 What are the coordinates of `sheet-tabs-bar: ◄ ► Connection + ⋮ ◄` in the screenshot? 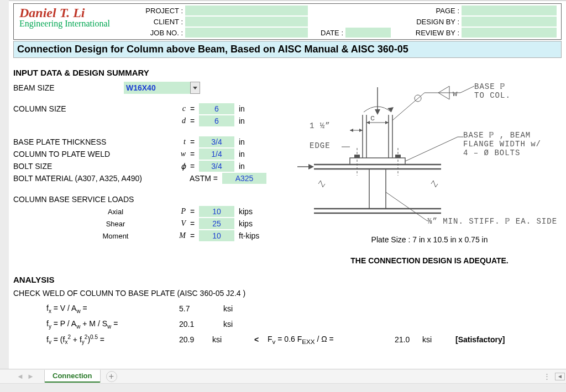 It's located at (283, 376).